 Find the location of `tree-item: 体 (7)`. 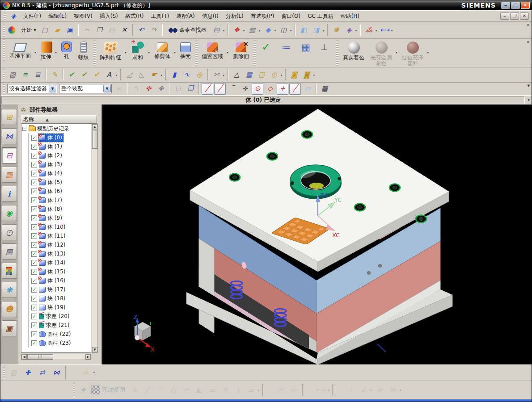

tree-item: 体 (7) is located at coordinates (56, 200).